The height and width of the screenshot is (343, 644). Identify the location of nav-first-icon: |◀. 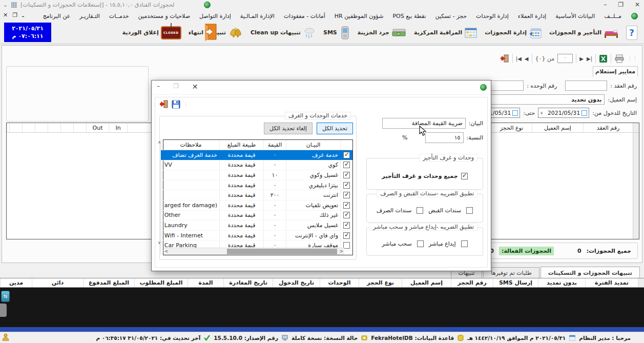
(518, 58).